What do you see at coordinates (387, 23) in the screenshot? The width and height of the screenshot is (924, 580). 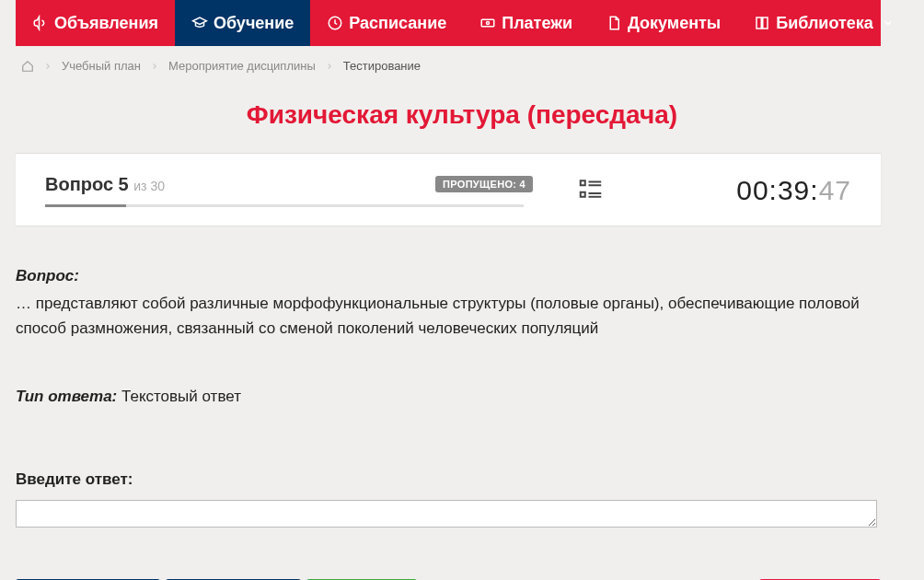 I see `nav-schedule: Расписание` at bounding box center [387, 23].